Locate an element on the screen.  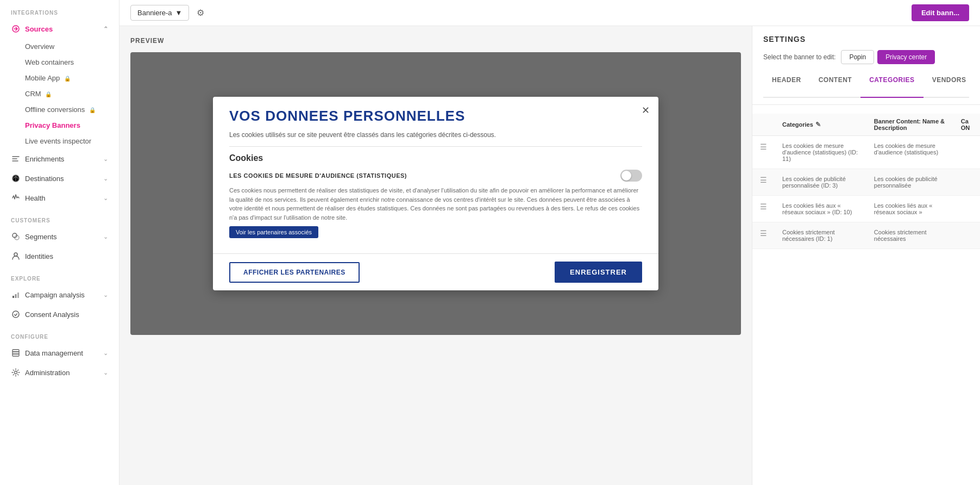
table-row: ☰ Les cookies liés aux « réseaux sociaux… is located at coordinates (866, 209).